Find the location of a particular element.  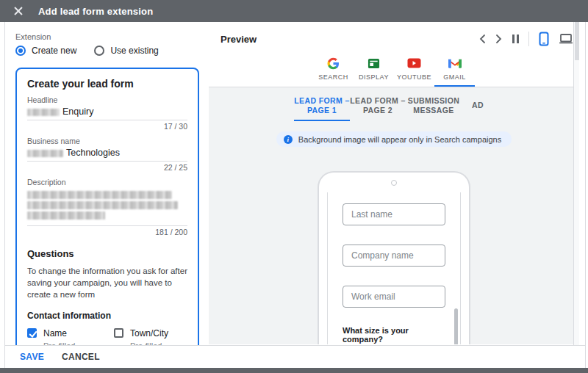

mobile-preview-icon is located at coordinates (544, 39).